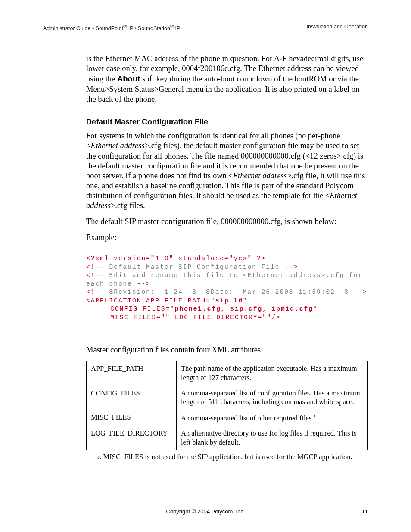  Describe the element at coordinates (227, 406) in the screenshot. I see `attributes-table: APP_FILE_PATH The path name of the appli…` at that location.